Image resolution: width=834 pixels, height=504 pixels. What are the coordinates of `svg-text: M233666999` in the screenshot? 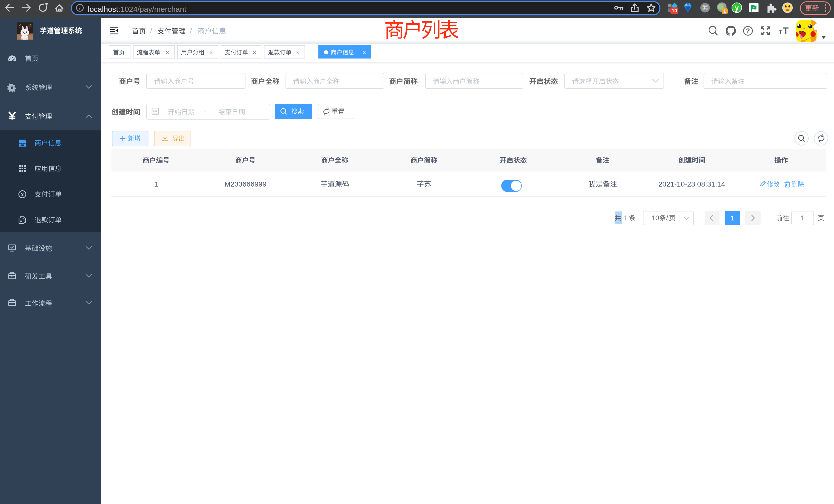 It's located at (245, 184).